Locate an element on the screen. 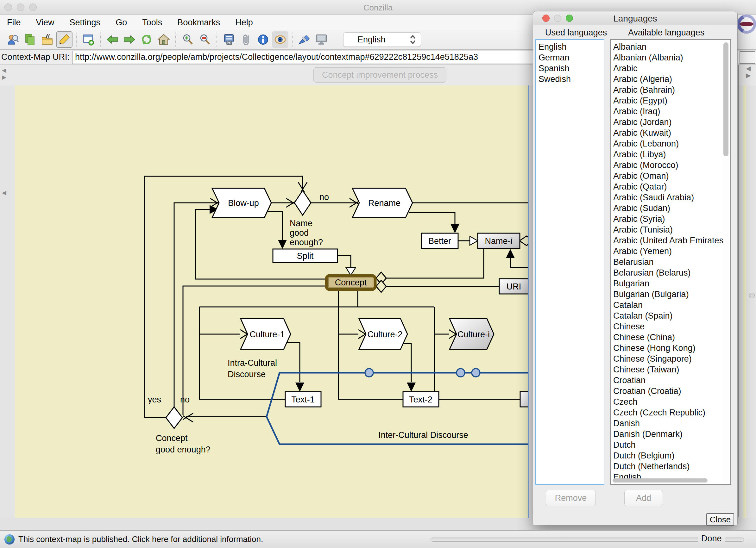 The image size is (756, 548). copy-button is located at coordinates (30, 39).